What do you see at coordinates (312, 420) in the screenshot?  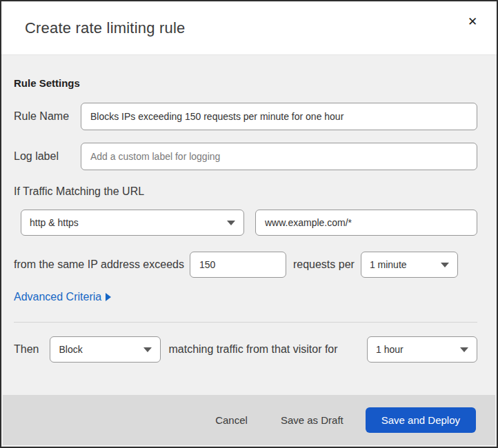 I see `save-as-draft-button: Save as Draft` at bounding box center [312, 420].